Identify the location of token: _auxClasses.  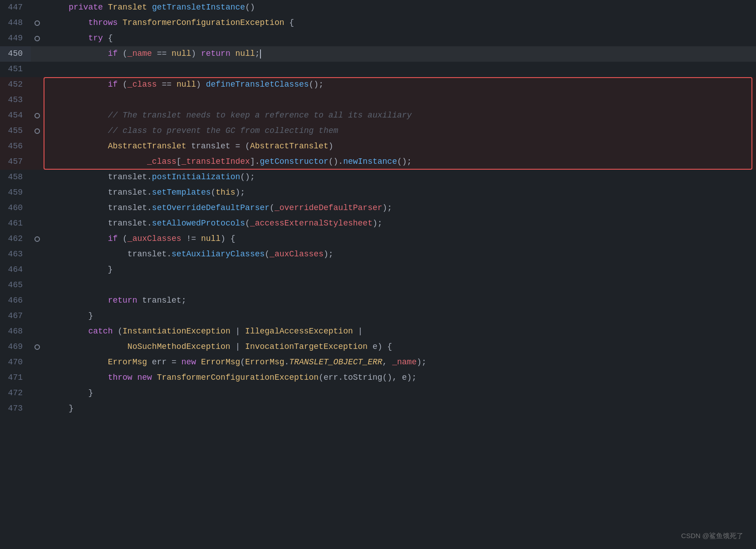
(154, 239).